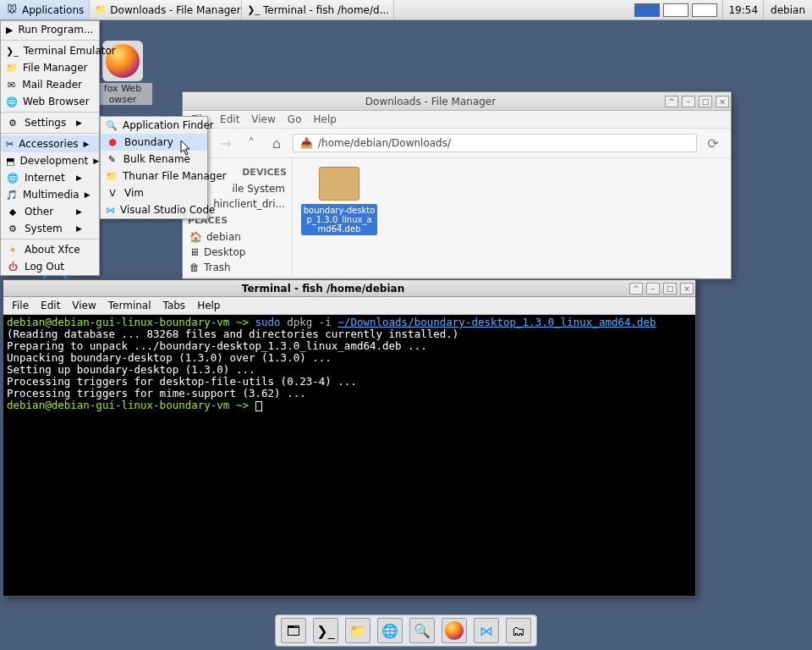 The image size is (812, 650). Describe the element at coordinates (50, 212) in the screenshot. I see `menu-other: ◆Other▶` at that location.